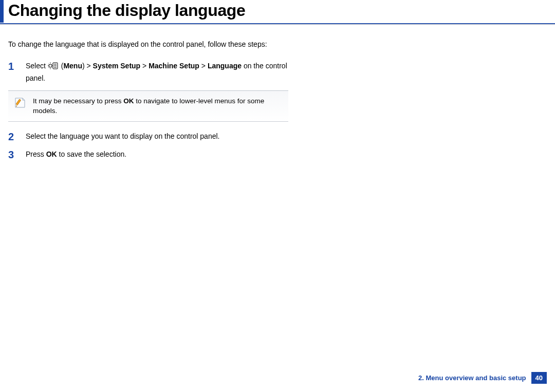 The image size is (555, 392). What do you see at coordinates (483, 378) in the screenshot?
I see `page-footer: 2. Menu overview and basic setup 40` at bounding box center [483, 378].